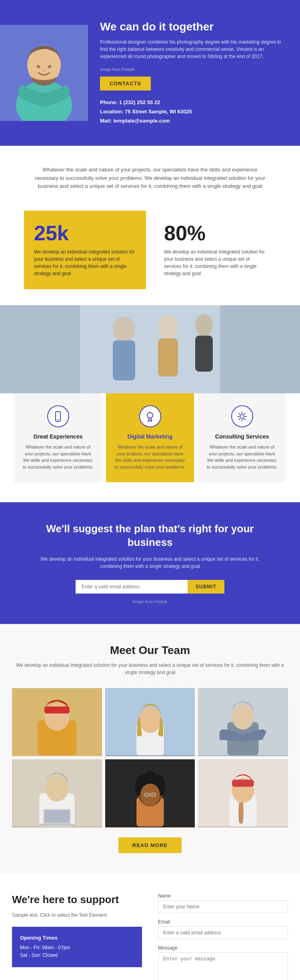 Image resolution: width=300 pixels, height=980 pixels. Describe the element at coordinates (215, 233) in the screenshot. I see `stat-number-2: 80%` at that location.